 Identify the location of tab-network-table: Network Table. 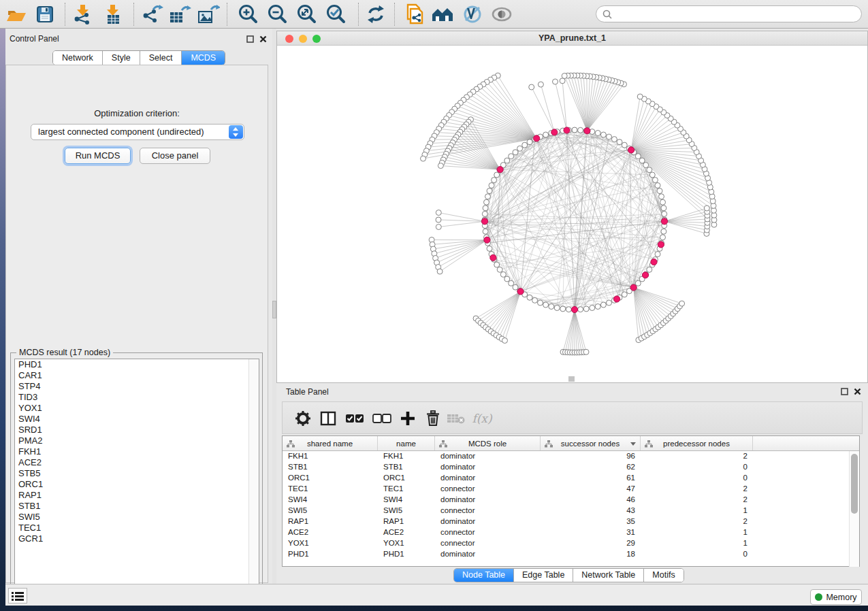
(609, 576).